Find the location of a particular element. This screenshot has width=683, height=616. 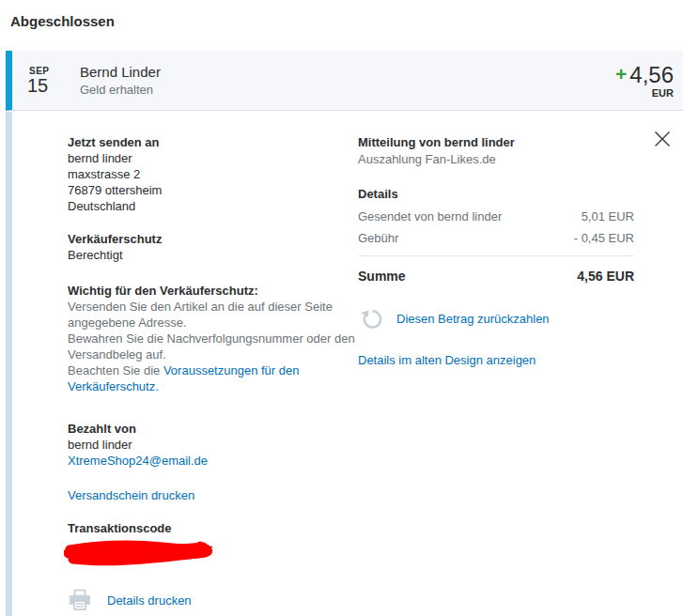

breakdown-value: - 0,45 EUR is located at coordinates (604, 239).